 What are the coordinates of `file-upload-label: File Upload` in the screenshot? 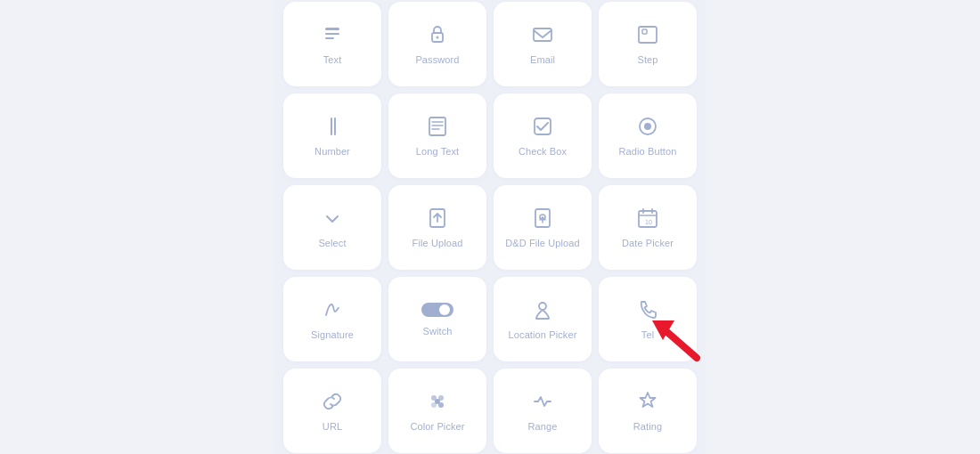 It's located at (438, 243).